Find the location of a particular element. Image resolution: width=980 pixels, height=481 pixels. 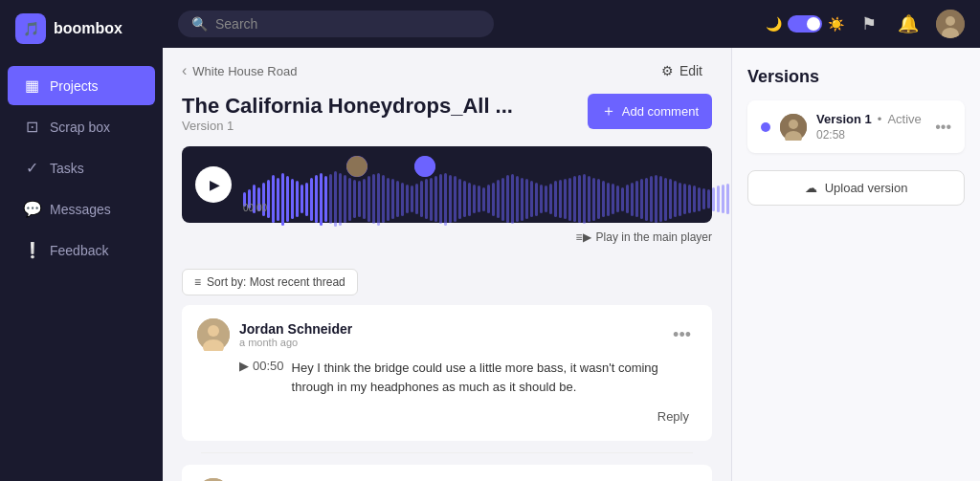

waveform-bars is located at coordinates (487, 199).